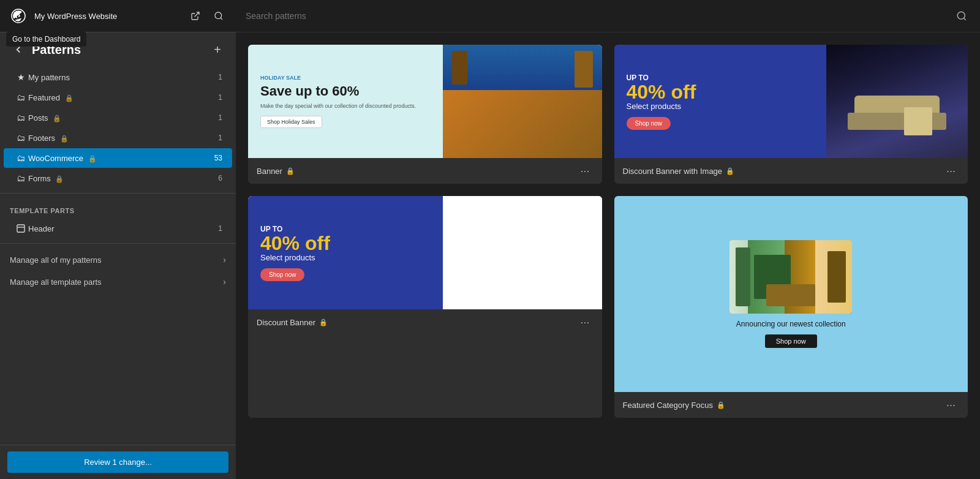 The image size is (980, 479). I want to click on sidebar-item-footers: 🗂 Footers 🔒 1, so click(118, 138).